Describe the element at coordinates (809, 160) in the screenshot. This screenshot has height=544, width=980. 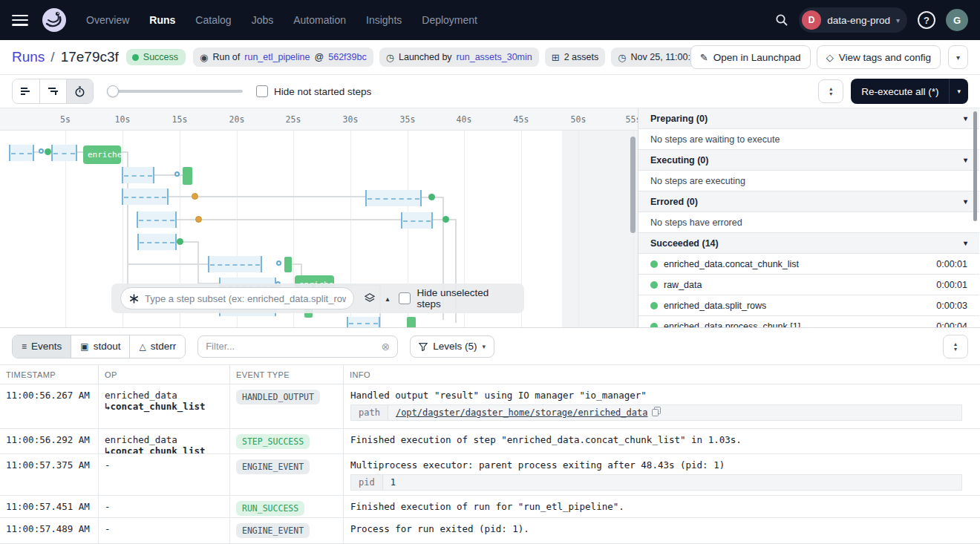
I see `panel-section-executing: Executing (0)▾` at that location.